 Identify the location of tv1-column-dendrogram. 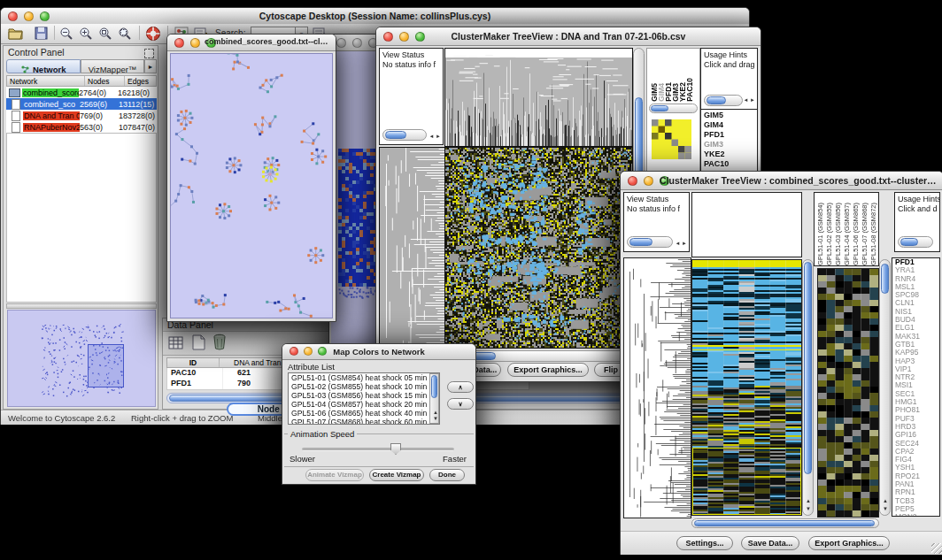
(538, 97).